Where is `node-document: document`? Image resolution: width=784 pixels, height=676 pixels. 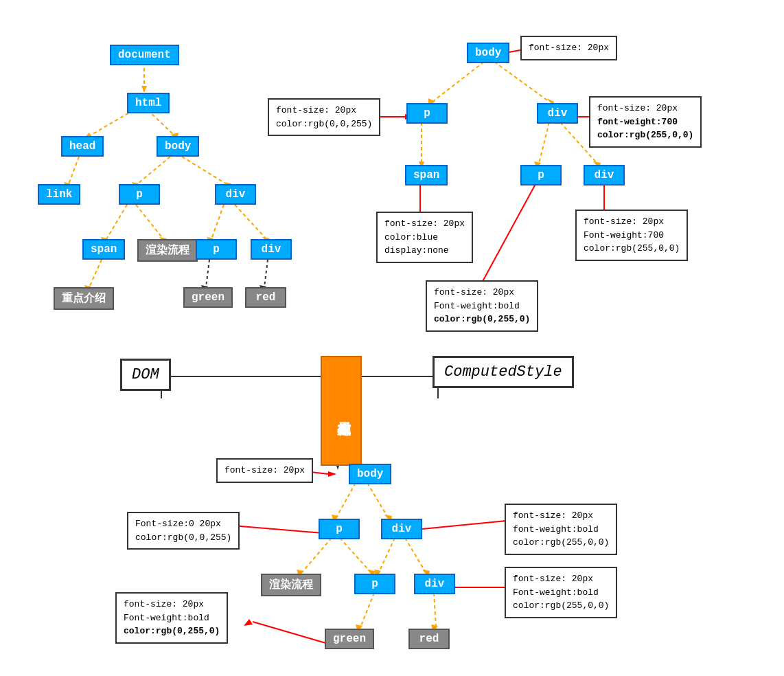 node-document: document is located at coordinates (144, 55).